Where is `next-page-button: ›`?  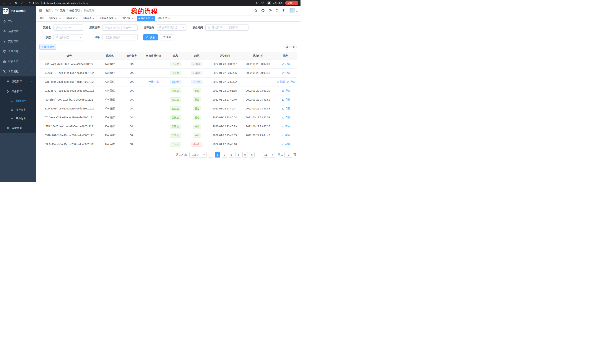 next-page-button: › is located at coordinates (272, 155).